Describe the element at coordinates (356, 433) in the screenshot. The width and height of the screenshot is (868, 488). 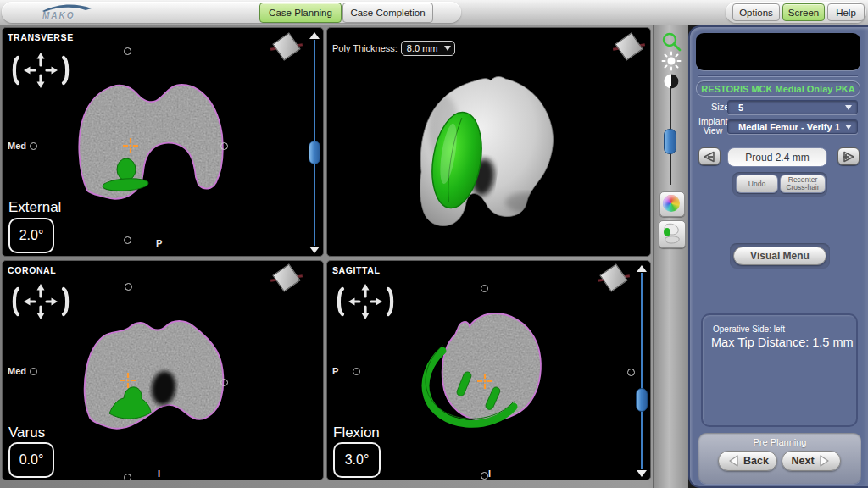
I see `angle-label: Flexion` at that location.